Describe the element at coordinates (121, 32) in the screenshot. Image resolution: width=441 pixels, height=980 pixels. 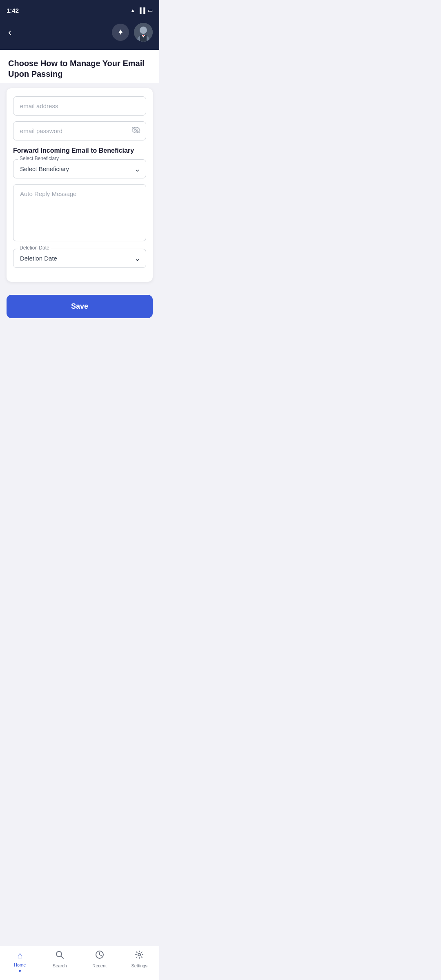
I see `gear-icon: ✦` at that location.